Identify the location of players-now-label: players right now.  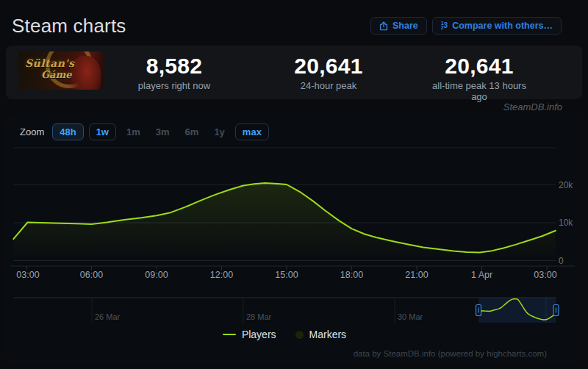
(174, 85).